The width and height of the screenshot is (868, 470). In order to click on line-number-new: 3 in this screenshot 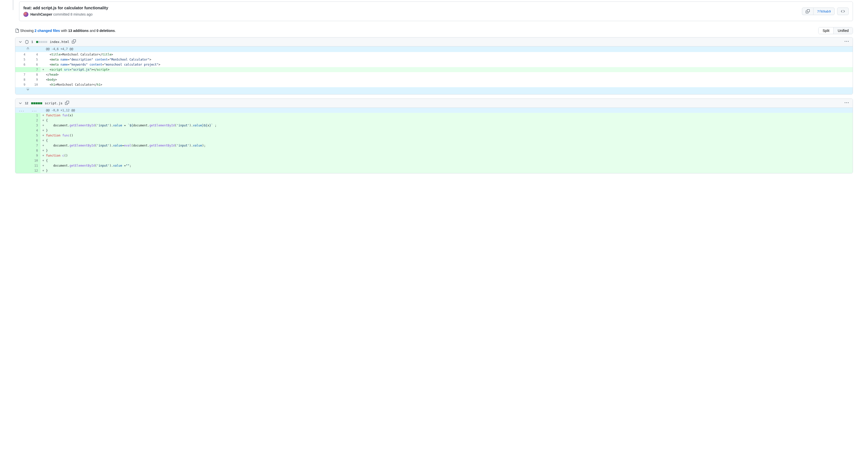, I will do `click(34, 125)`.